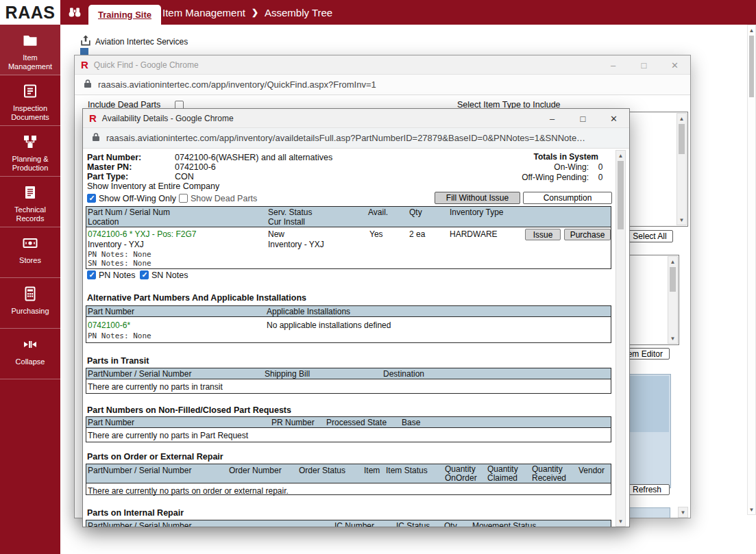  I want to click on stores-icon, so click(30, 244).